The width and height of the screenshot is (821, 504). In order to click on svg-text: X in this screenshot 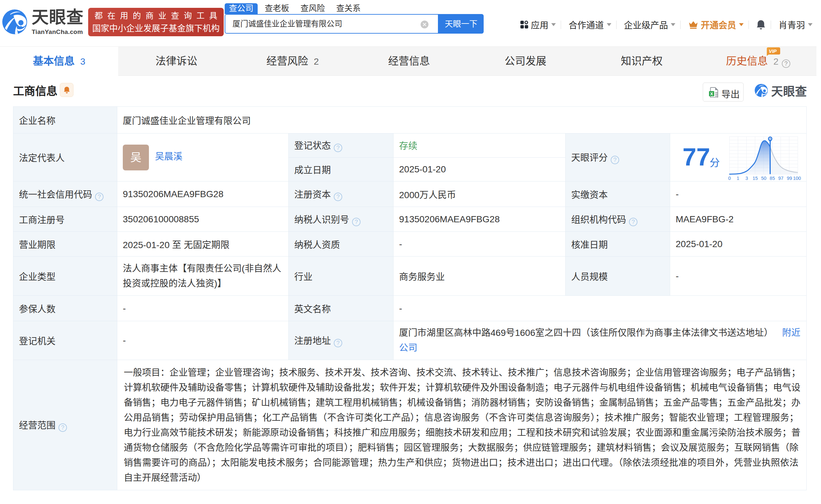, I will do `click(712, 94)`.